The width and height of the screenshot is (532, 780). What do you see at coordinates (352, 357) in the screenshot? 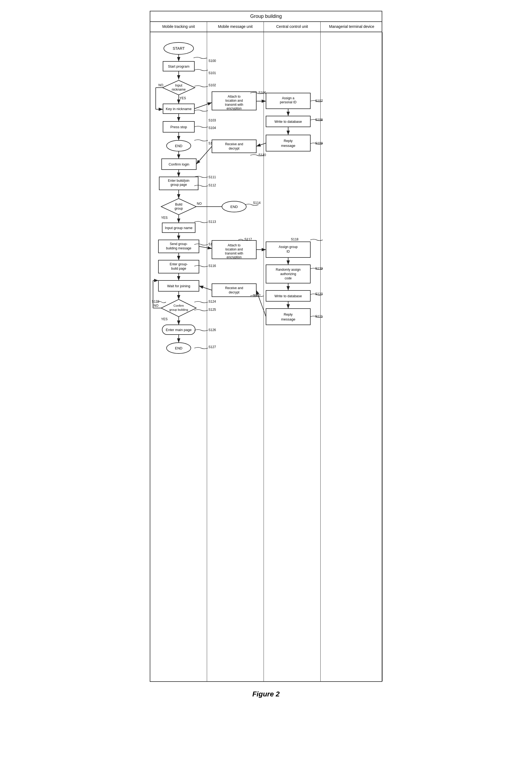
I see `lane-managerial` at bounding box center [352, 357].